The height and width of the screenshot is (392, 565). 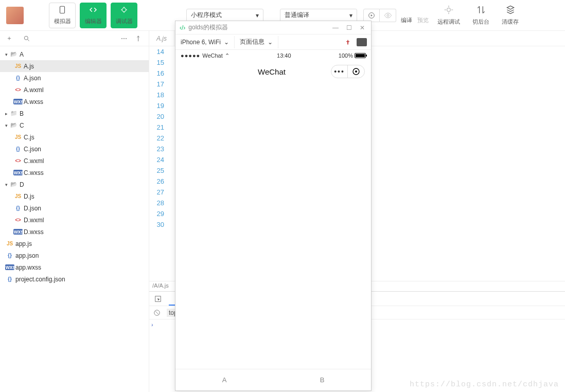 I want to click on preview-label: 预览, so click(x=423, y=21).